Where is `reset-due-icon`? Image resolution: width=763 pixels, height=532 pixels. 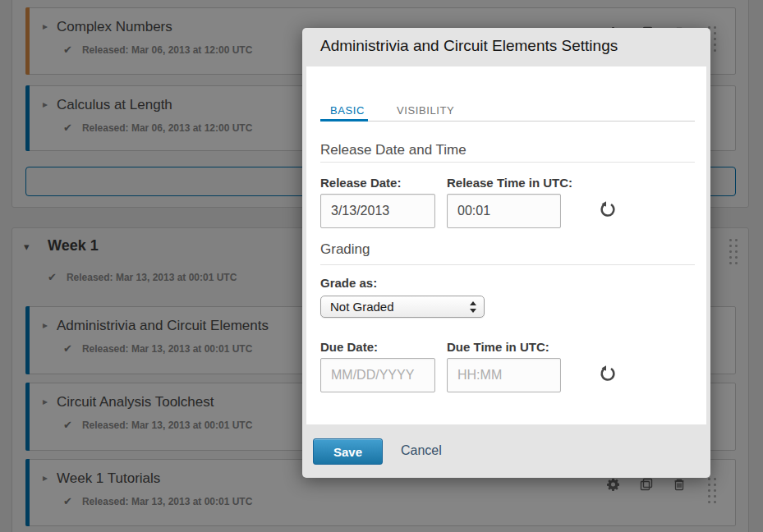 reset-due-icon is located at coordinates (609, 373).